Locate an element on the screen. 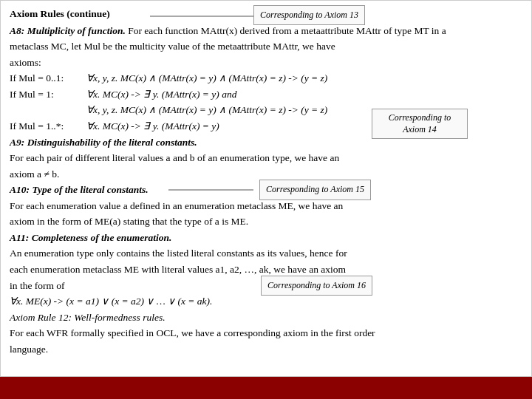 The image size is (532, 399). a11-heading-line: A11: Completeness of the enumeration. is located at coordinates (266, 238).